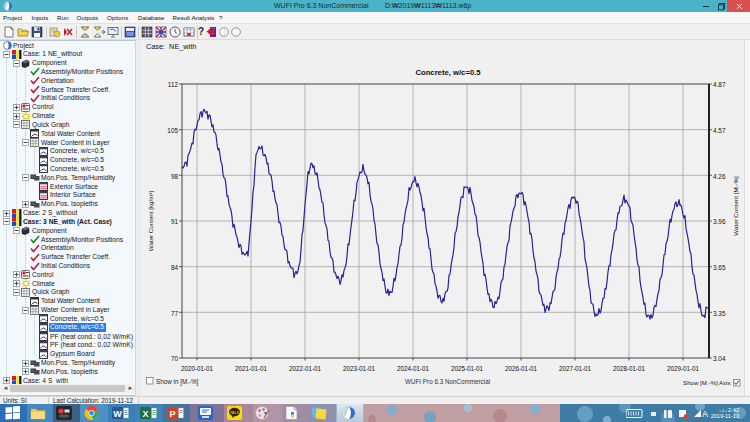 Image resolution: width=750 pixels, height=422 pixels. Describe the element at coordinates (198, 368) in the screenshot. I see `svg-text: 2020-01-01` at that location.